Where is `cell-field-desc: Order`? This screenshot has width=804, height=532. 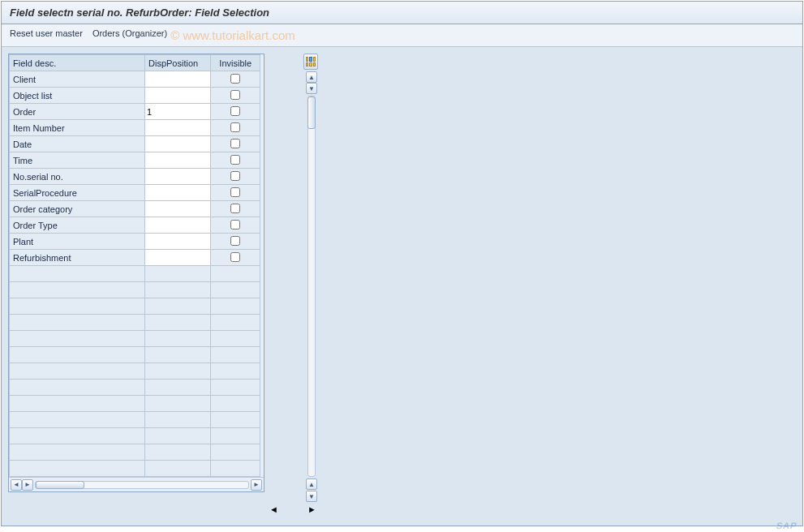 cell-field-desc: Order is located at coordinates (78, 112).